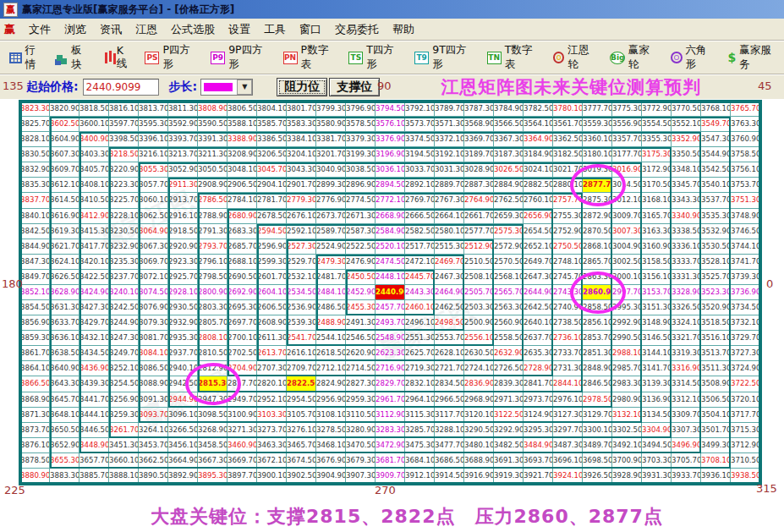  What do you see at coordinates (193, 30) in the screenshot?
I see `menu-item-4: 公式选股` at bounding box center [193, 30].